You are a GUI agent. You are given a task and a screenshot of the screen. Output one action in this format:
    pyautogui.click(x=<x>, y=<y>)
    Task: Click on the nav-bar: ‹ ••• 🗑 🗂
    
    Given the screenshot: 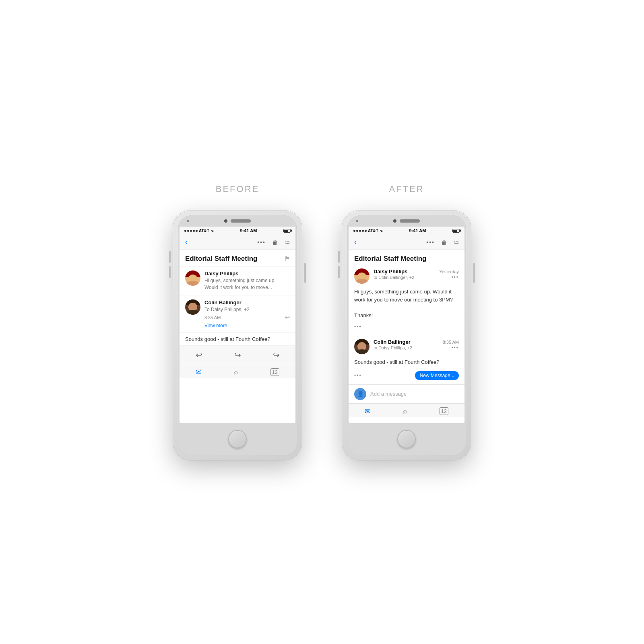 What is the action you would take?
    pyautogui.click(x=237, y=242)
    